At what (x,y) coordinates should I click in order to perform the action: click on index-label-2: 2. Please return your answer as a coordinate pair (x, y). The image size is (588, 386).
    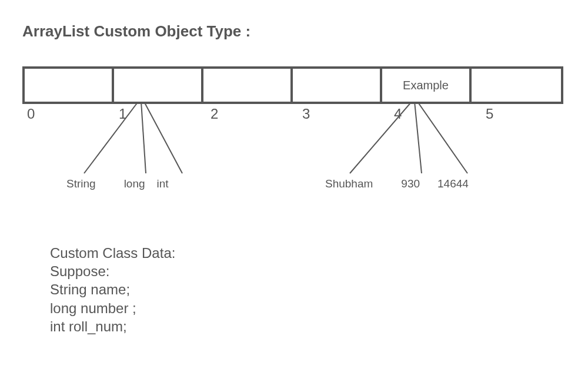
    Looking at the image, I should click on (252, 114).